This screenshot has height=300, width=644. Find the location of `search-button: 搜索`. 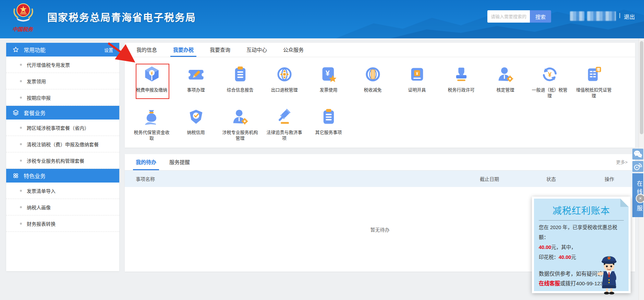

search-button: 搜索 is located at coordinates (540, 16).